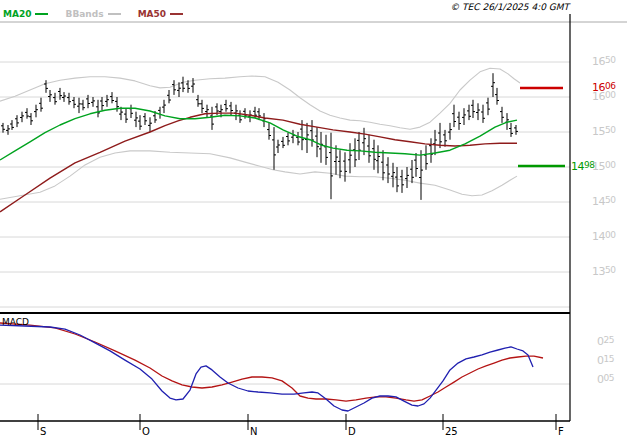 The width and height of the screenshot is (627, 440). Describe the element at coordinates (16, 322) in the screenshot. I see `macd-panel-title: MACD` at that location.